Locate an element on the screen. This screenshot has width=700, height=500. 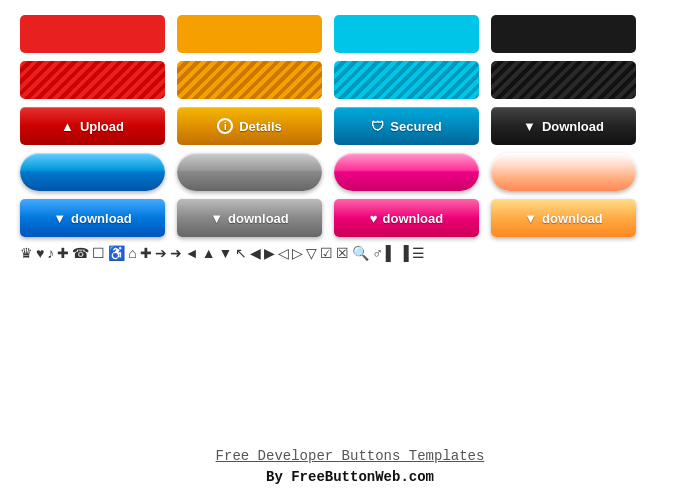
icon-tri-right2: ▷ is located at coordinates (298, 253).